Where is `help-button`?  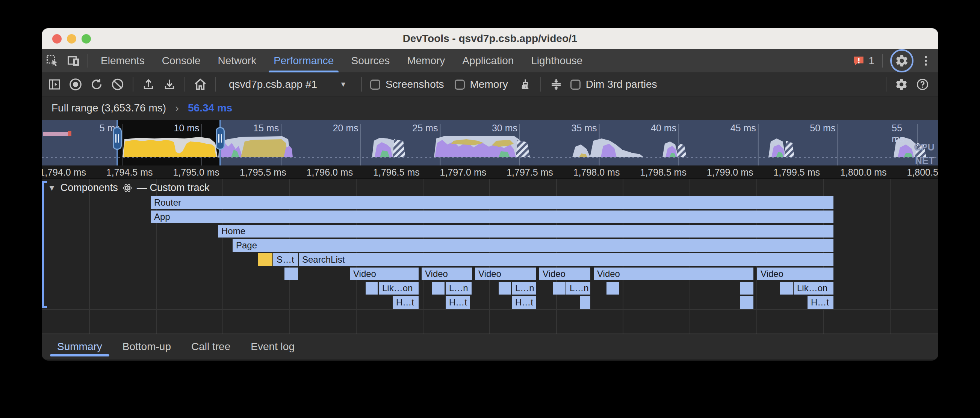 help-button is located at coordinates (923, 84).